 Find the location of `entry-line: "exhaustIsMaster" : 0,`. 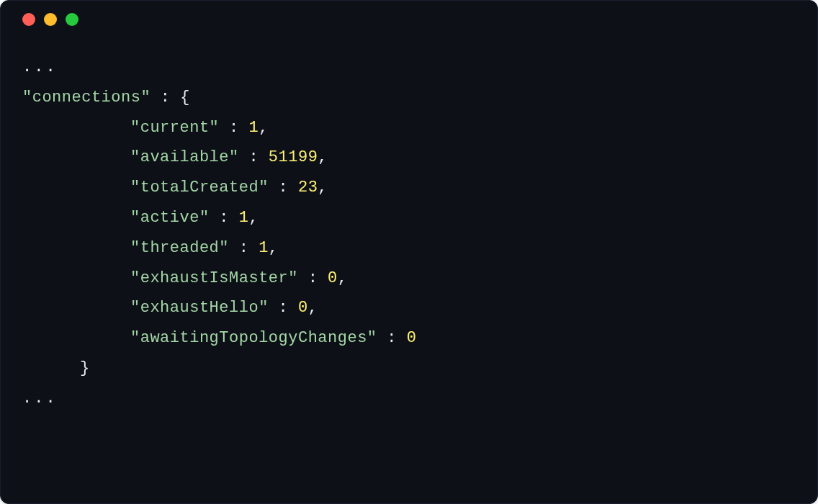

entry-line: "exhaustIsMaster" : 0, is located at coordinates (409, 279).